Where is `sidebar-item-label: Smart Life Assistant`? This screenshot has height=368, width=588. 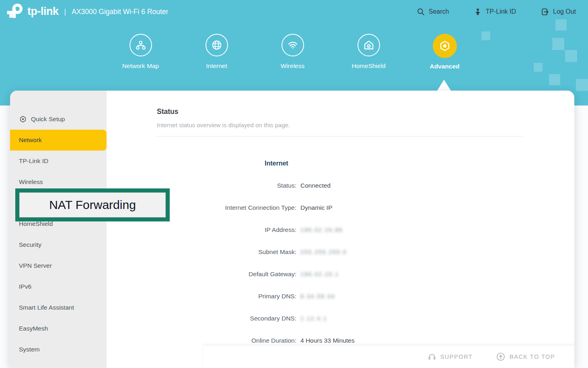 sidebar-item-label: Smart Life Assistant is located at coordinates (47, 308).